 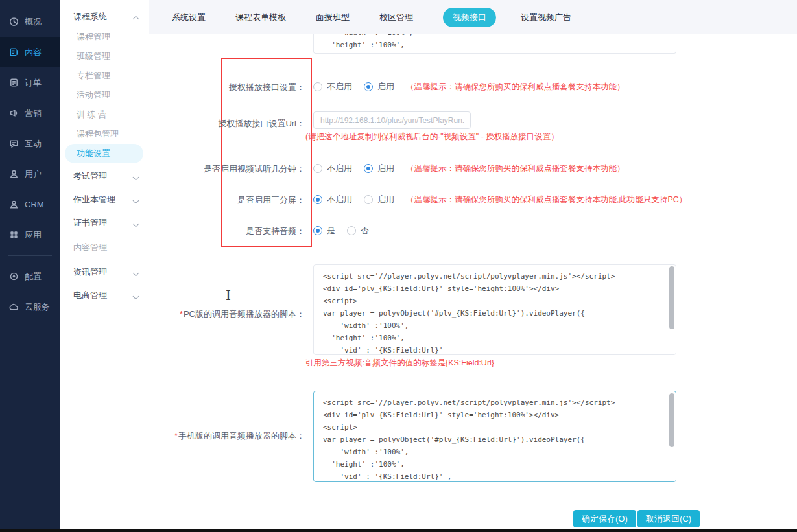 What do you see at coordinates (95, 200) in the screenshot?
I see `menu-group-label: 作业本管理` at bounding box center [95, 200].